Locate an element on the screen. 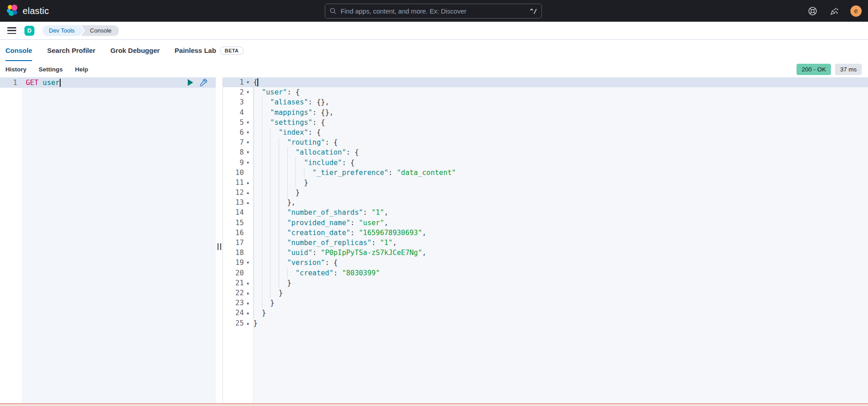  line-number: 1 is located at coordinates (233, 82).